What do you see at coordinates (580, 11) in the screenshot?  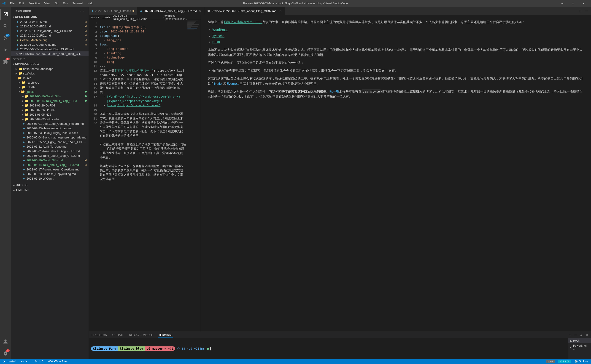 I see `preview-split-button: ⊡` at bounding box center [580, 11].